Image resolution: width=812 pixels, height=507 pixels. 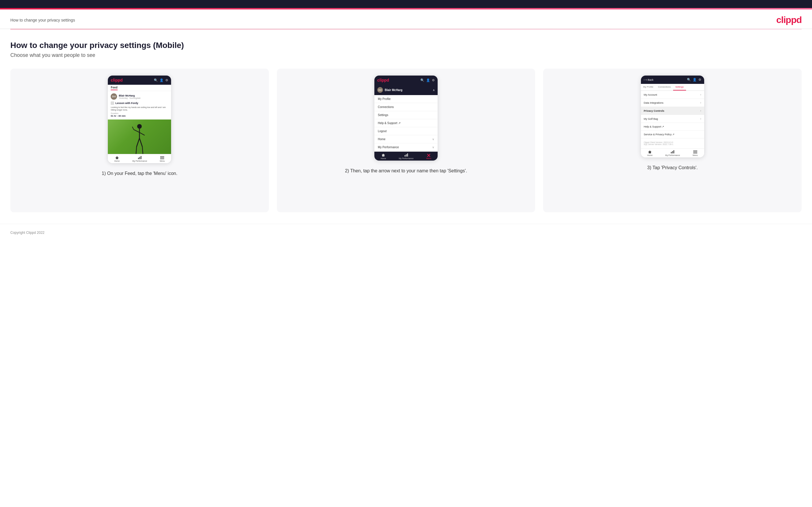 I want to click on golf-bag-chevron: ›, so click(x=701, y=119).